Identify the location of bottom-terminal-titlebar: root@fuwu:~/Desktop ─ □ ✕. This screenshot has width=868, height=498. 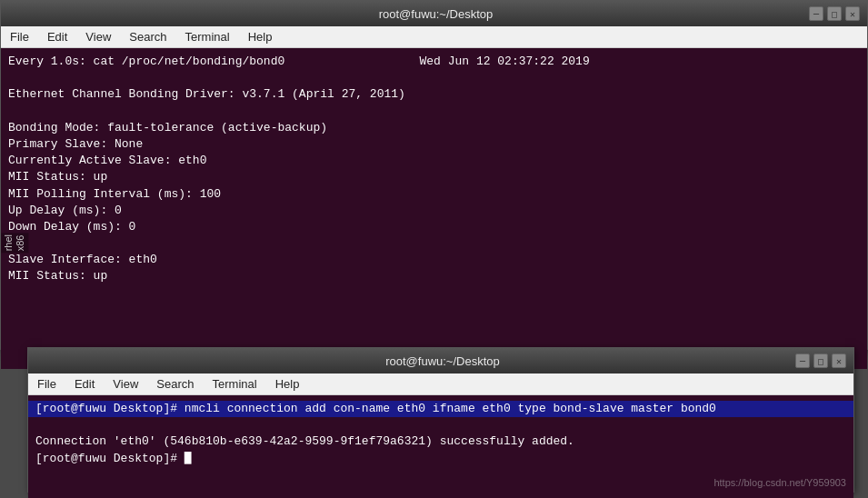
(441, 361).